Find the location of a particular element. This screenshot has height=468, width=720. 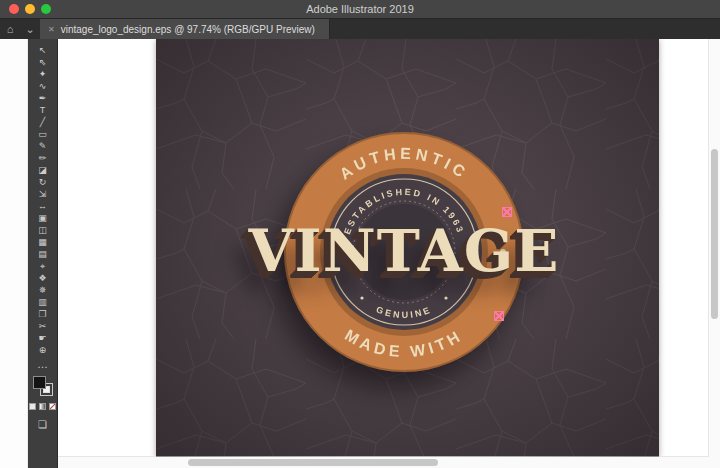

paintbrush-tool-icon: ✎ is located at coordinates (43, 146).